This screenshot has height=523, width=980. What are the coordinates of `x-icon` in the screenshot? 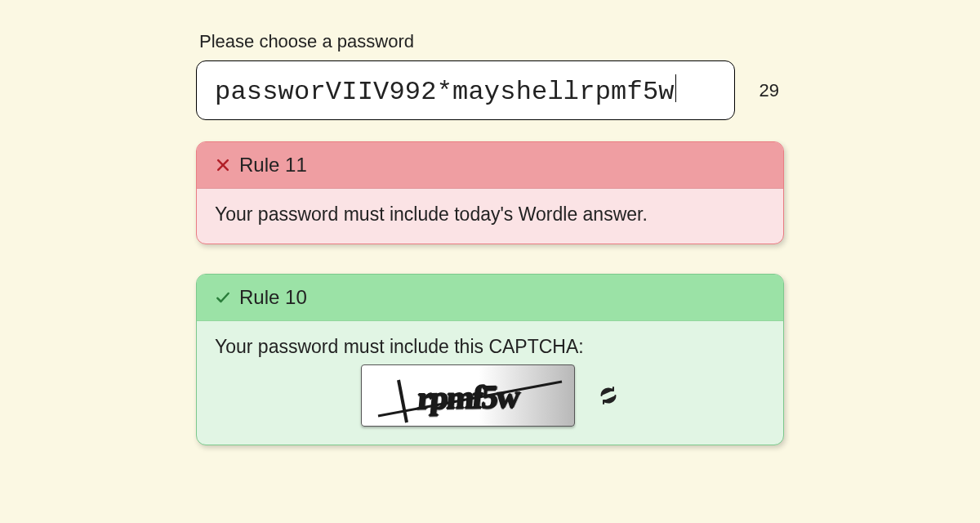 It's located at (223, 165).